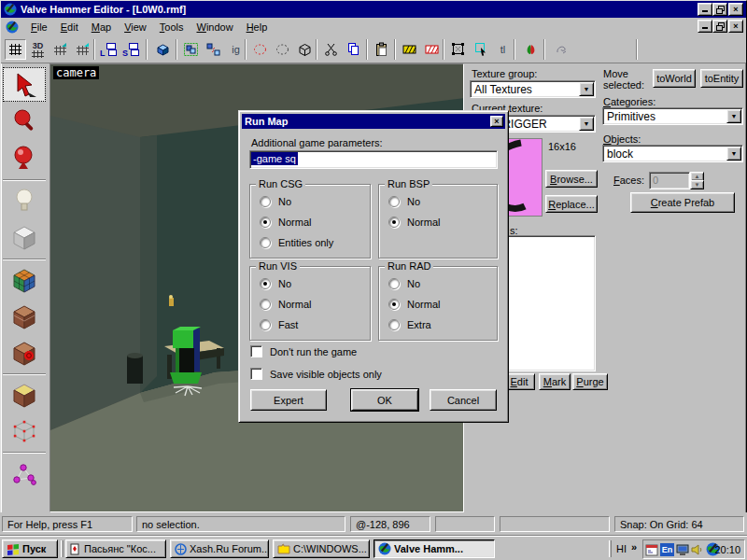 This screenshot has height=560, width=747. Describe the element at coordinates (736, 9) in the screenshot. I see `close-button: ×` at that location.